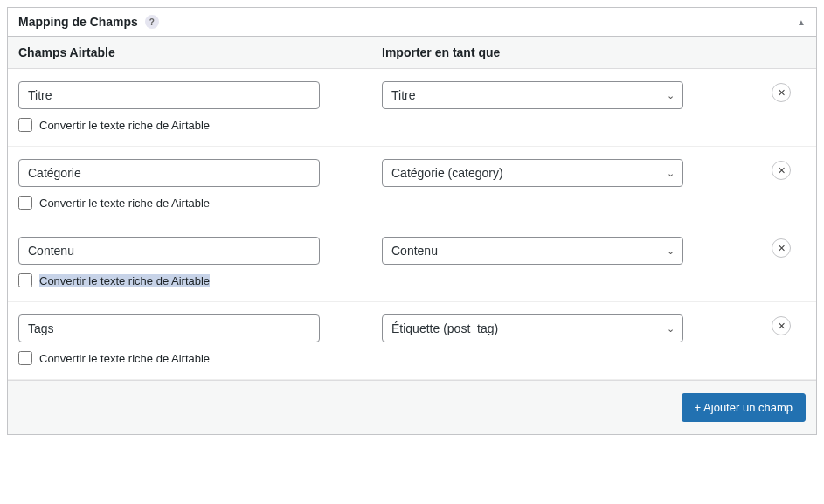  Describe the element at coordinates (533, 95) in the screenshot. I see `import-as-select: Titre` at that location.